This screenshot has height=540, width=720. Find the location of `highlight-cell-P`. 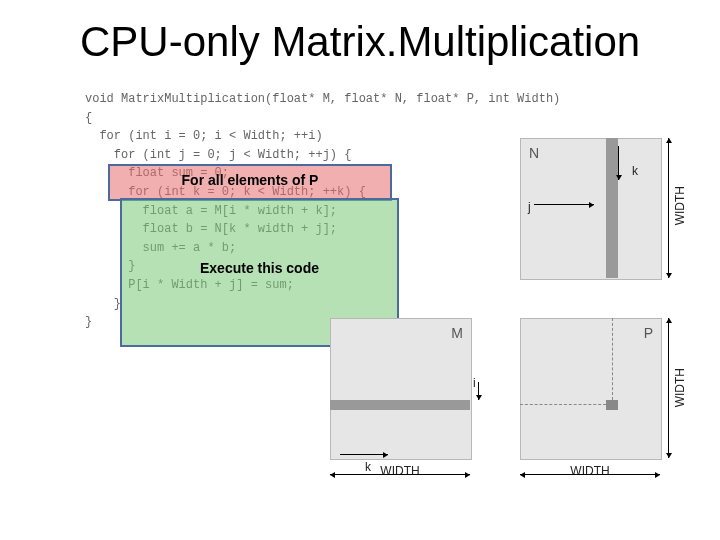

highlight-cell-P is located at coordinates (612, 405).